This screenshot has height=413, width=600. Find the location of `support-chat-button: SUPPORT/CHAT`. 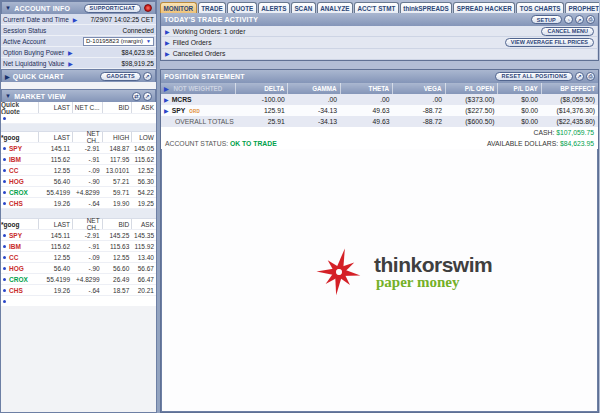

support-chat-button: SUPPORT/CHAT is located at coordinates (112, 8).